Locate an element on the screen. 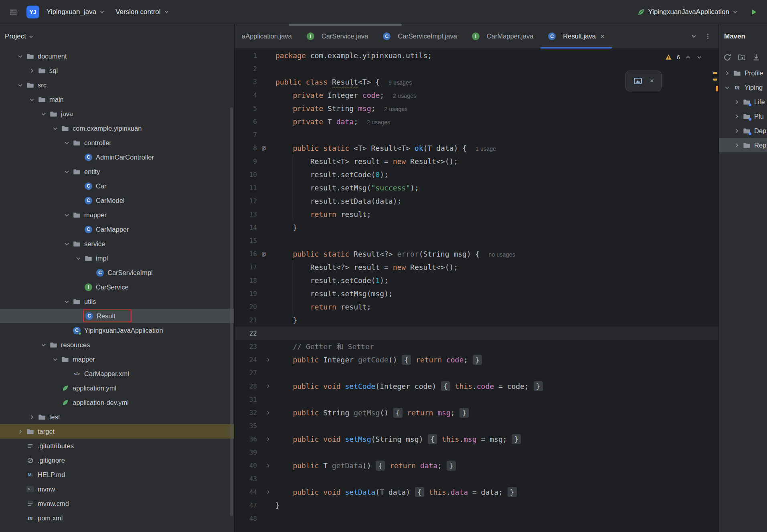 The width and height of the screenshot is (767, 532). tab-aapplication-java: aApplication.java is located at coordinates (267, 36).